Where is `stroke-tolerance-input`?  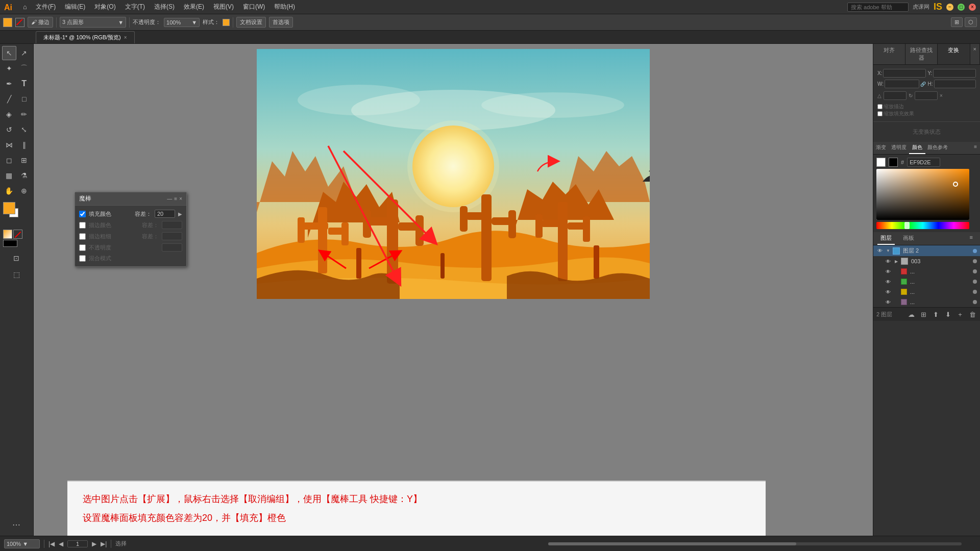
stroke-tolerance-input is located at coordinates (172, 225).